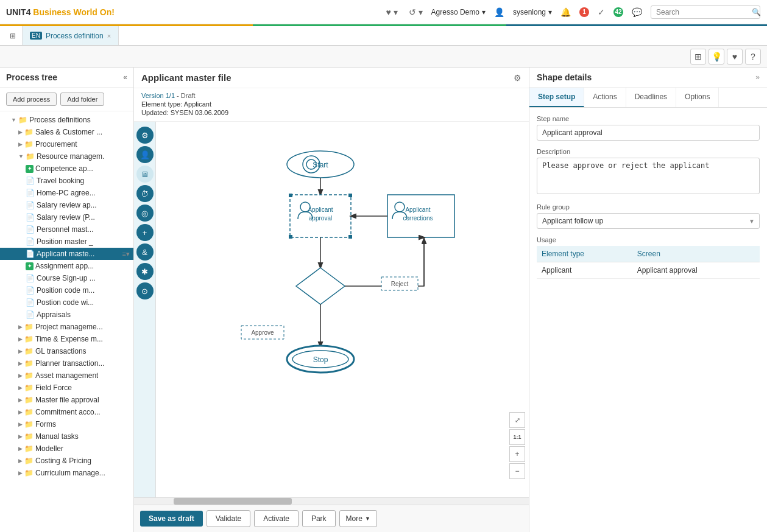 The height and width of the screenshot is (532, 767). Describe the element at coordinates (145, 213) in the screenshot. I see `canvas-tool-circle: ◎` at that location.